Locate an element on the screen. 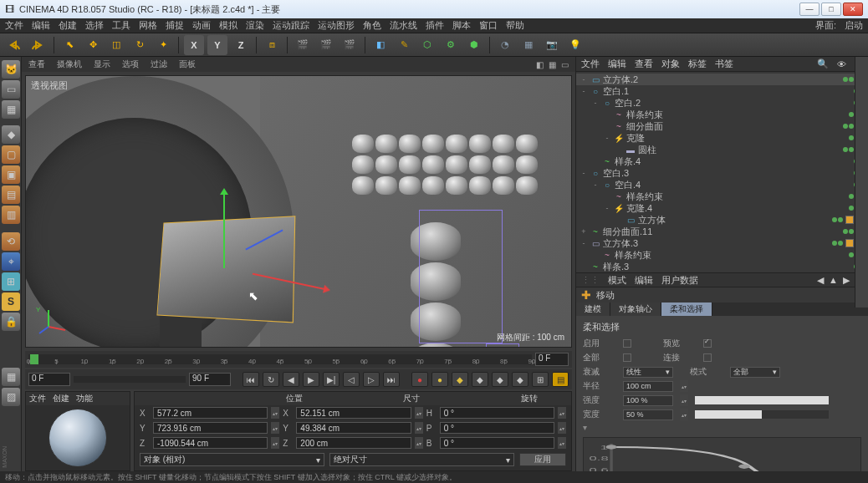 The height and width of the screenshot is (483, 868). minimize-button: — is located at coordinates (809, 9).